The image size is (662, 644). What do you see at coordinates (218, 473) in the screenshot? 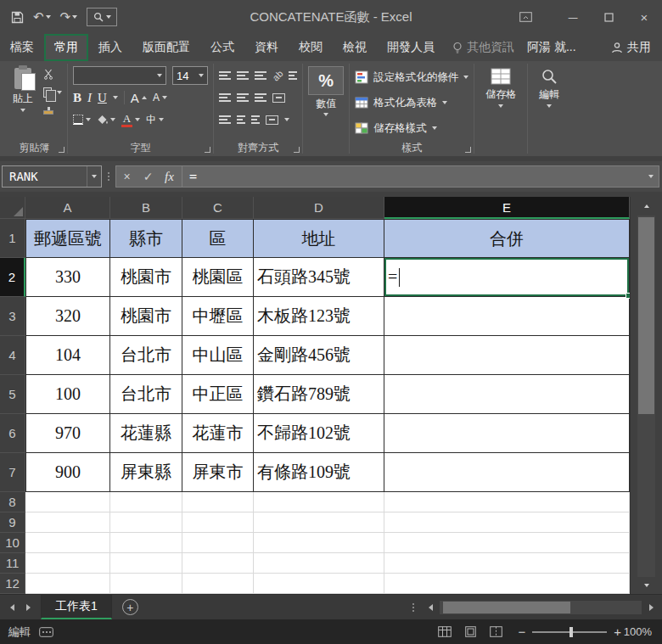
I see `cell-c7: 屏東市` at bounding box center [218, 473].